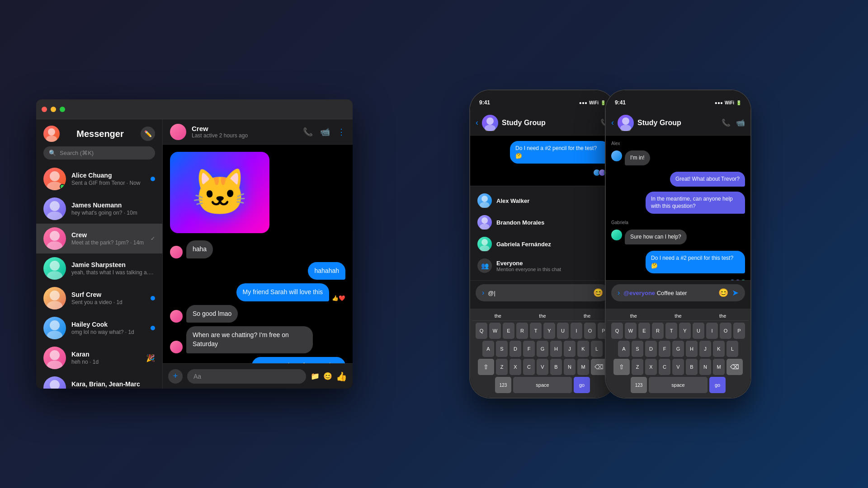 This screenshot has height=488, width=868. I want to click on key-D: D, so click(515, 349).